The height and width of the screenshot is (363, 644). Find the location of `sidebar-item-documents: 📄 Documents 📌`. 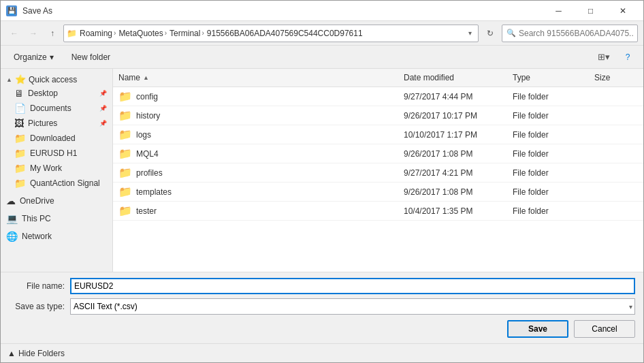

sidebar-item-documents: 📄 Documents 📌 is located at coordinates (57, 108).